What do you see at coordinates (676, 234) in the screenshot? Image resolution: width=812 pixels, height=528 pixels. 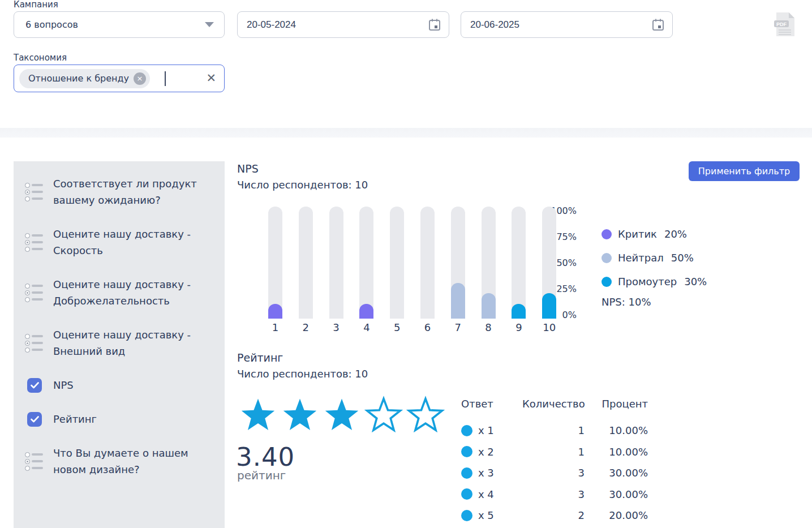 I see `legend-value: 20%` at bounding box center [676, 234].